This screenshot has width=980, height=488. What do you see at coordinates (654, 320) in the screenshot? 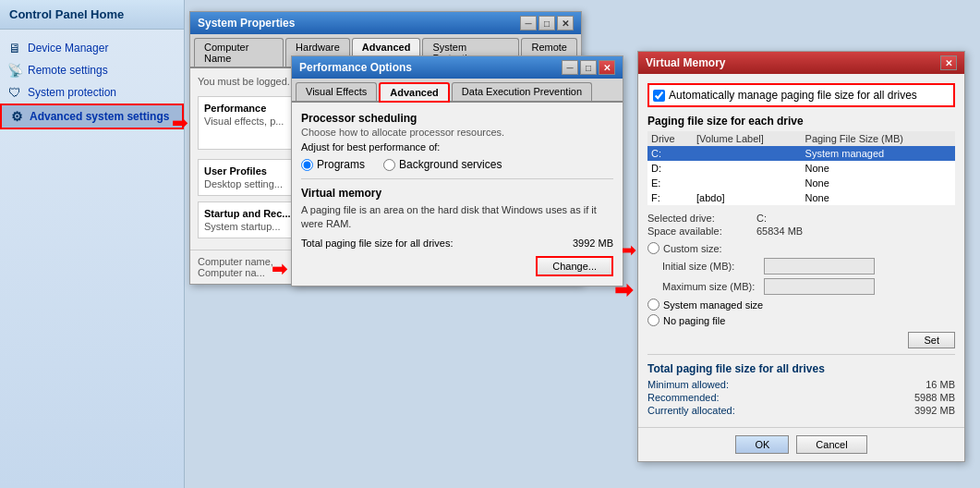
I see `no-paging-radio` at bounding box center [654, 320].